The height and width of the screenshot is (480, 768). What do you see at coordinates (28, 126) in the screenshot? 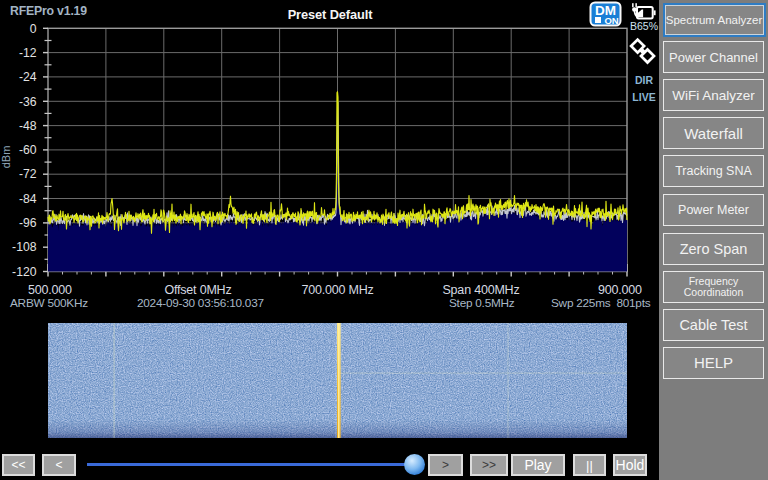
I see `svg-text: -48` at bounding box center [28, 126].